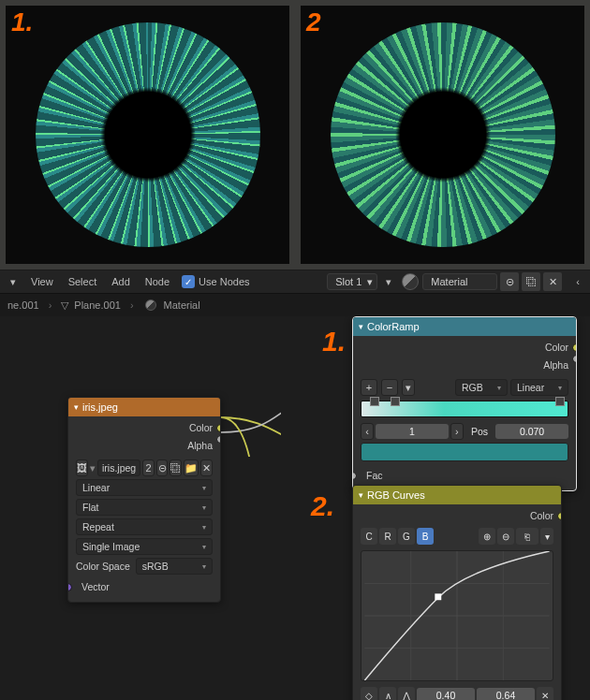 The height and width of the screenshot is (700, 590). Describe the element at coordinates (578, 282) in the screenshot. I see `chevron-left-icon: ‹` at that location.